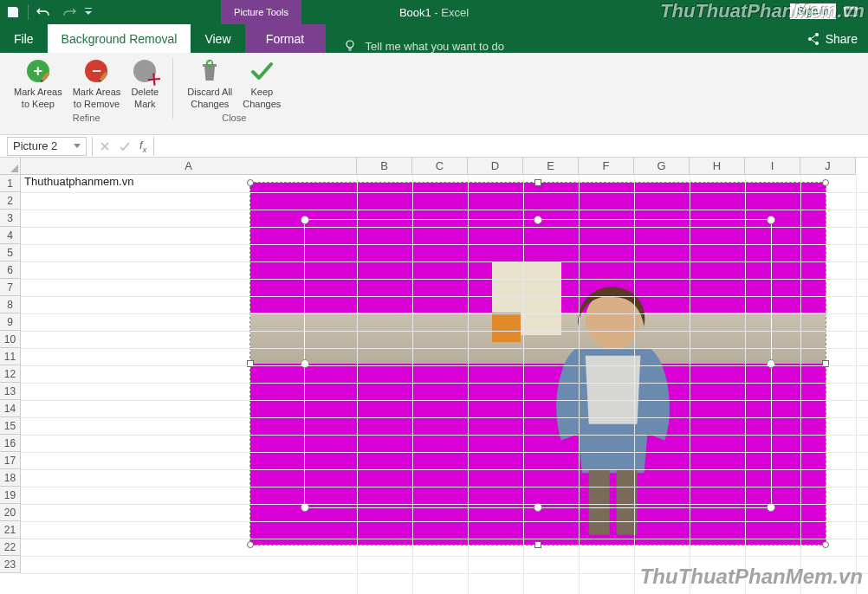 Image resolution: width=868 pixels, height=594 pixels. I want to click on mark-keep-icon: +, so click(38, 71).